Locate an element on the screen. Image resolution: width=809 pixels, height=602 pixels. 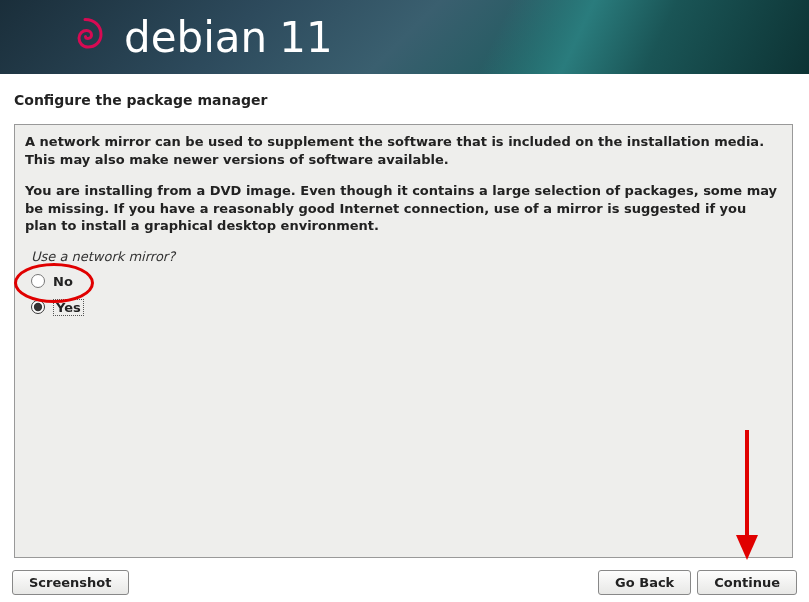
go-back-button: Go Back is located at coordinates (644, 582).